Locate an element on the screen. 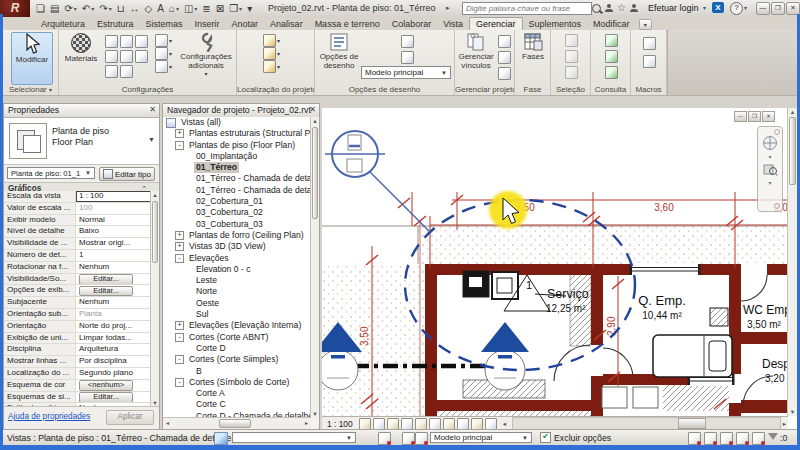 The width and height of the screenshot is (800, 450). redo-icon: ↷▾ is located at coordinates (105, 8).